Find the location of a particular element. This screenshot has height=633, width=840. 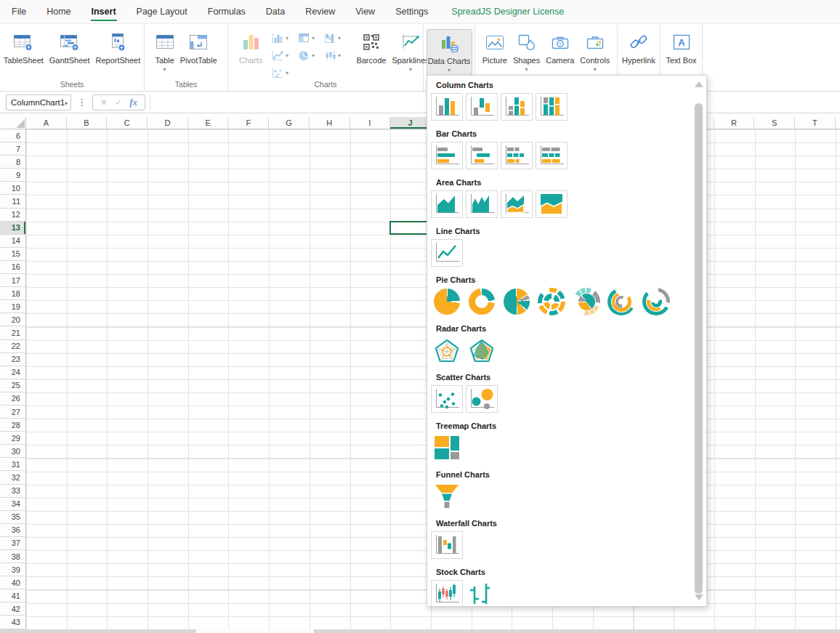

column-header-A: A is located at coordinates (47, 124).